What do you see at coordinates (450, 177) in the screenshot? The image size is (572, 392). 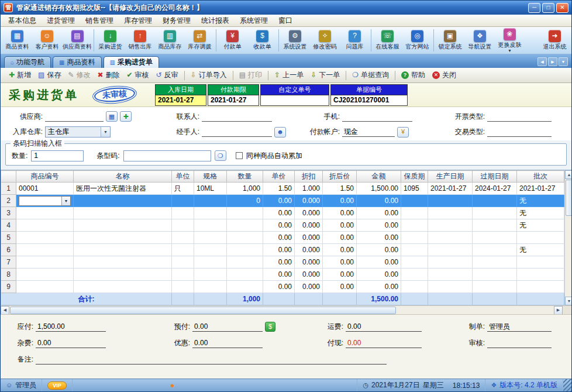 I see `column-header: 生产日期` at bounding box center [450, 177].